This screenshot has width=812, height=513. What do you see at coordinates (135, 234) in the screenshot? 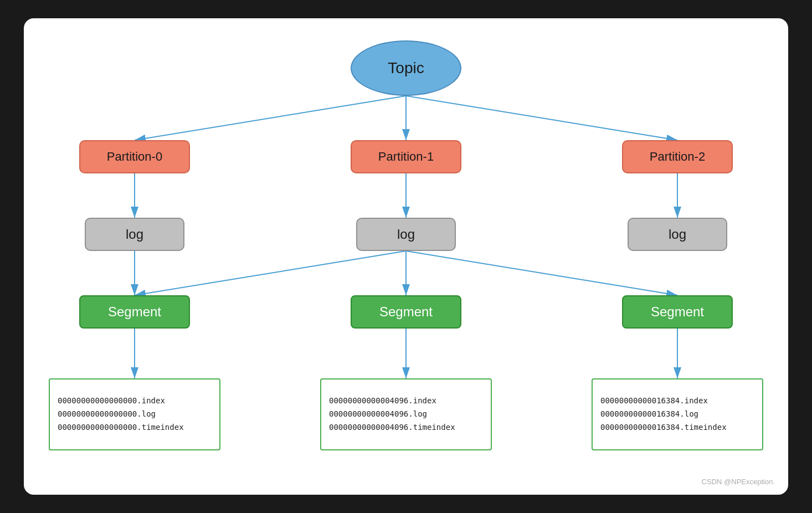
I see `log-0-node: log` at bounding box center [135, 234].